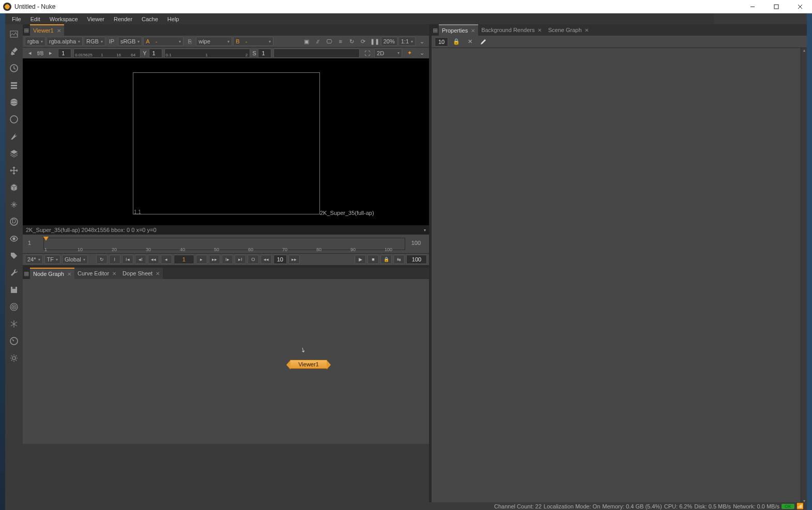 The width and height of the screenshot is (812, 510). I want to click on pixel-ratio-selector: 1:1▾, so click(407, 41).